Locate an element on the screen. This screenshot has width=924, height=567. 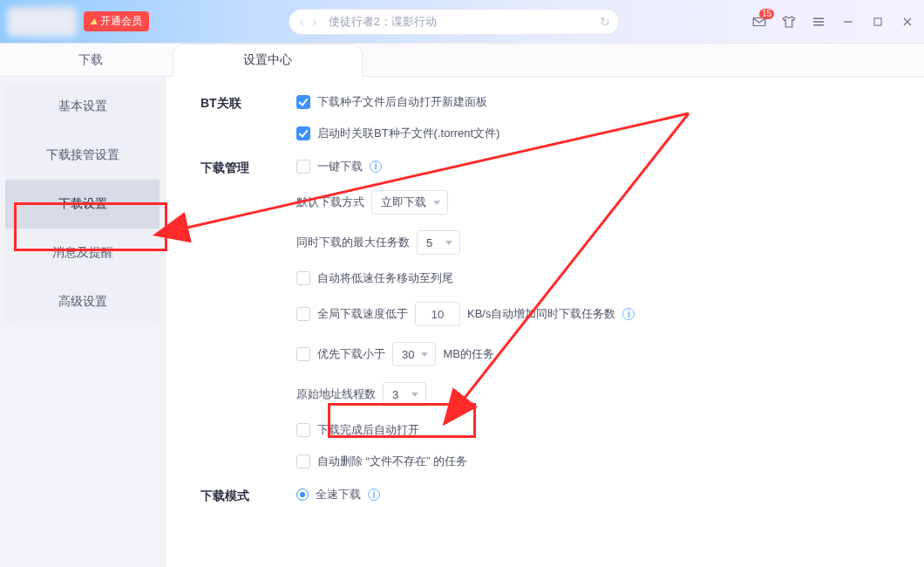
label-global-speed-prefix: 全局下载速度低于 is located at coordinates (363, 314).